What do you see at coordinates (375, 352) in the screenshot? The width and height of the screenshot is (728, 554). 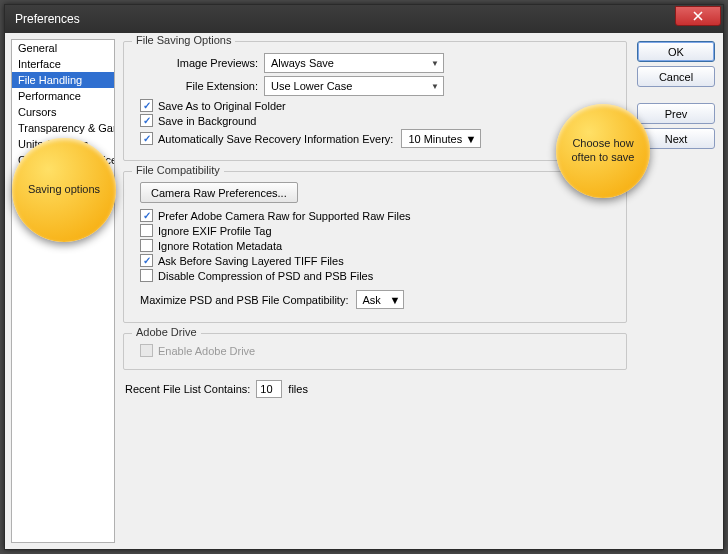 I see `adobe-drive-group: Adobe Drive Enable Adobe Drive` at bounding box center [375, 352].